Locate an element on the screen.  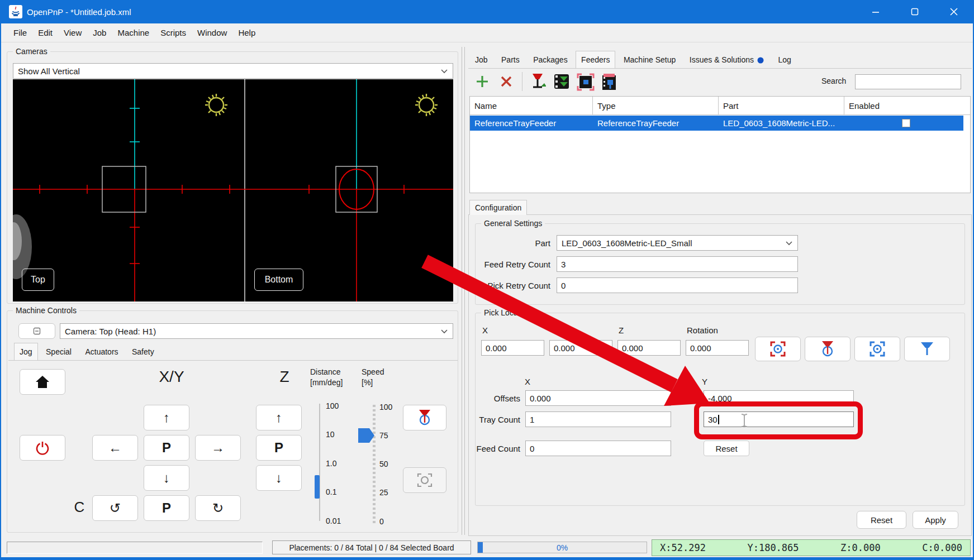
capture-camera-location-button is located at coordinates (778, 349).